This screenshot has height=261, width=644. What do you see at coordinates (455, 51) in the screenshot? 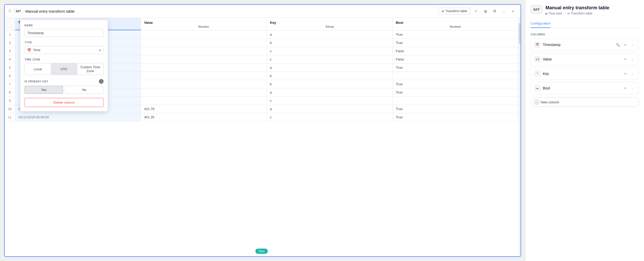
I see `bool-cell-3: False` at bounding box center [455, 51].